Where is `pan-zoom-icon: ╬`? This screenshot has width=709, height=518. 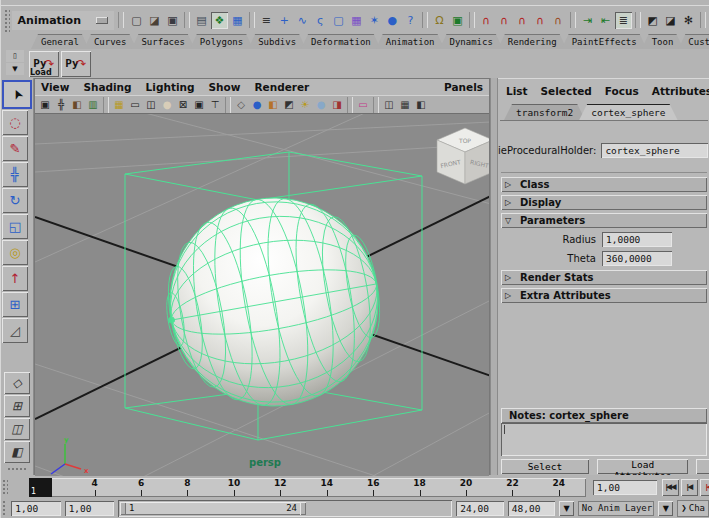 pan-zoom-icon: ╬ is located at coordinates (61, 104).